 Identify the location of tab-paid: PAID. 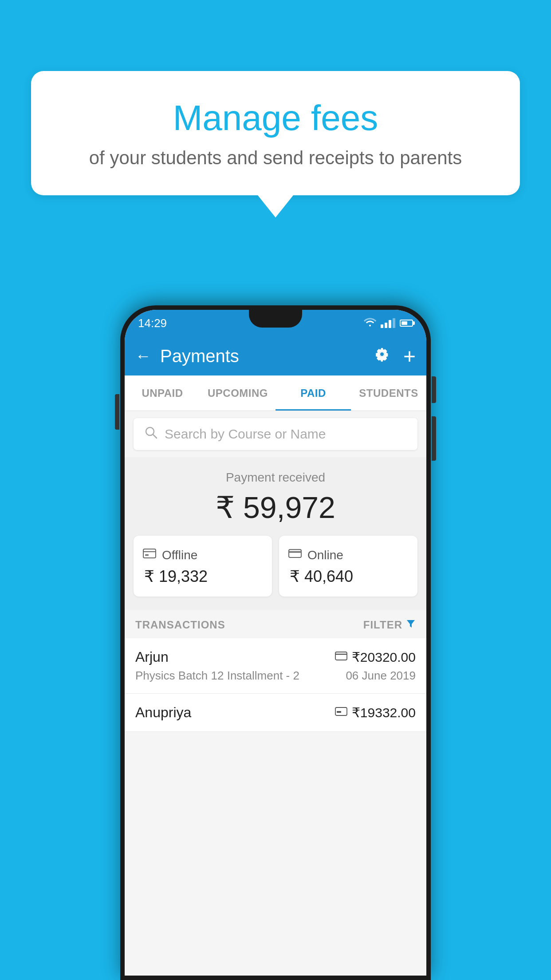
(313, 393).